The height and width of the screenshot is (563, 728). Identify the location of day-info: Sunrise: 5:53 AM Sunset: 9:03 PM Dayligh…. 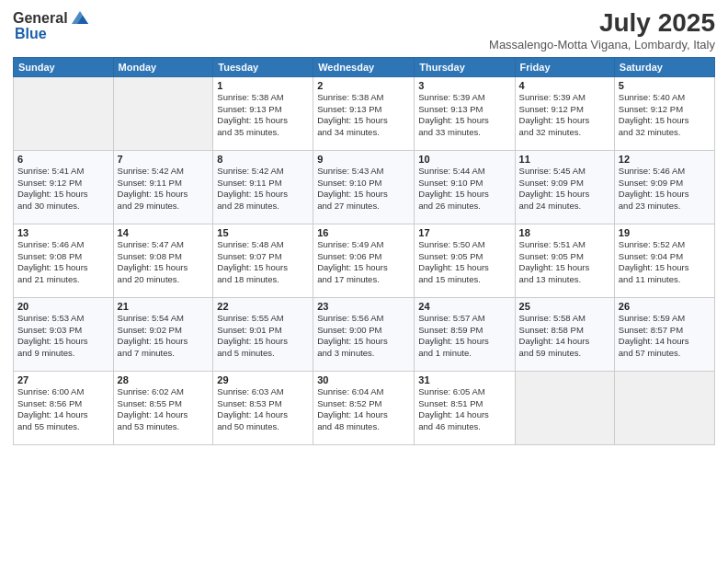
(63, 337).